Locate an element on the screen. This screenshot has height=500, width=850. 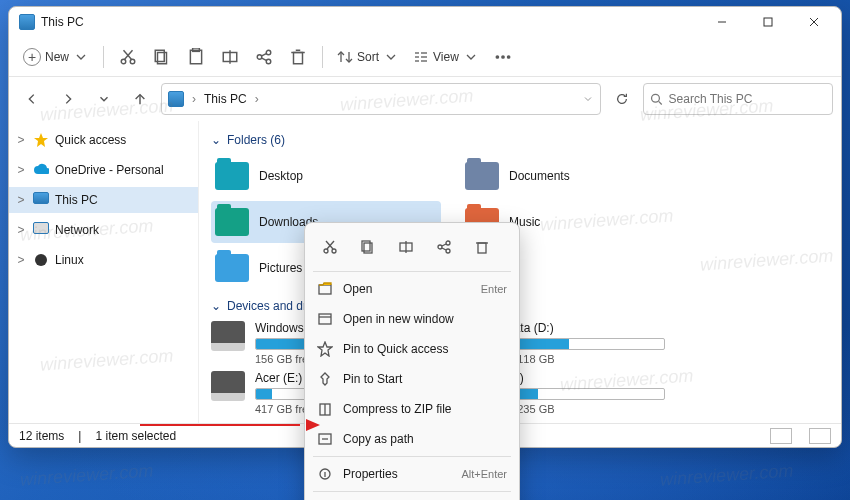
back-button is located at coordinates (32, 99).